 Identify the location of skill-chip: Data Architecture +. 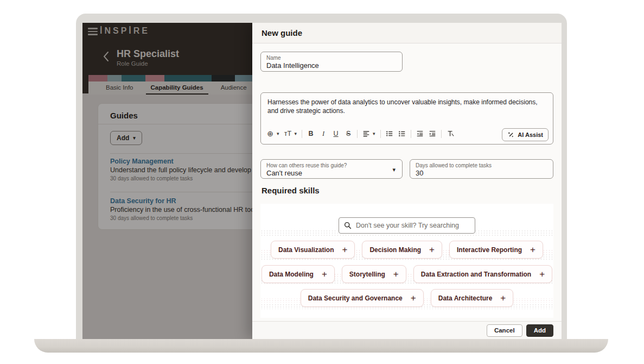
(472, 298).